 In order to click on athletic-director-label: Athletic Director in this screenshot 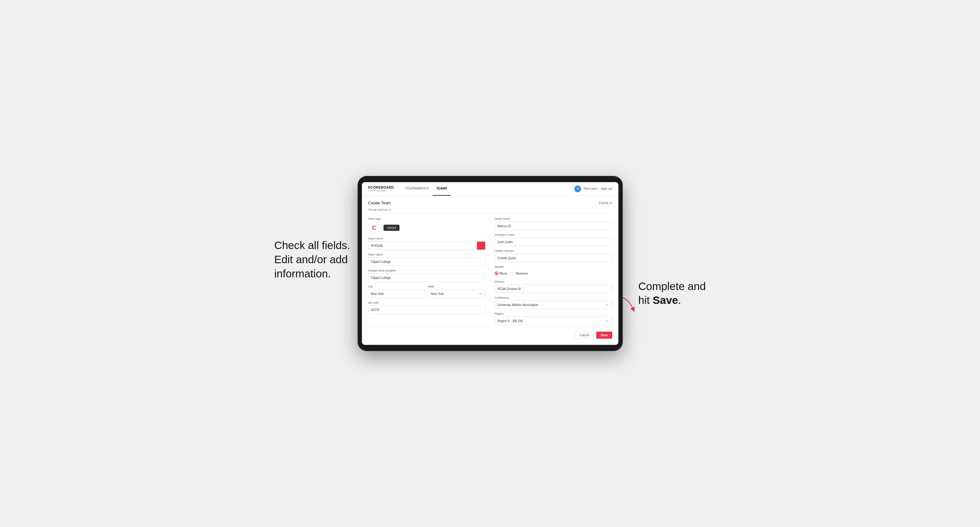, I will do `click(554, 251)`.